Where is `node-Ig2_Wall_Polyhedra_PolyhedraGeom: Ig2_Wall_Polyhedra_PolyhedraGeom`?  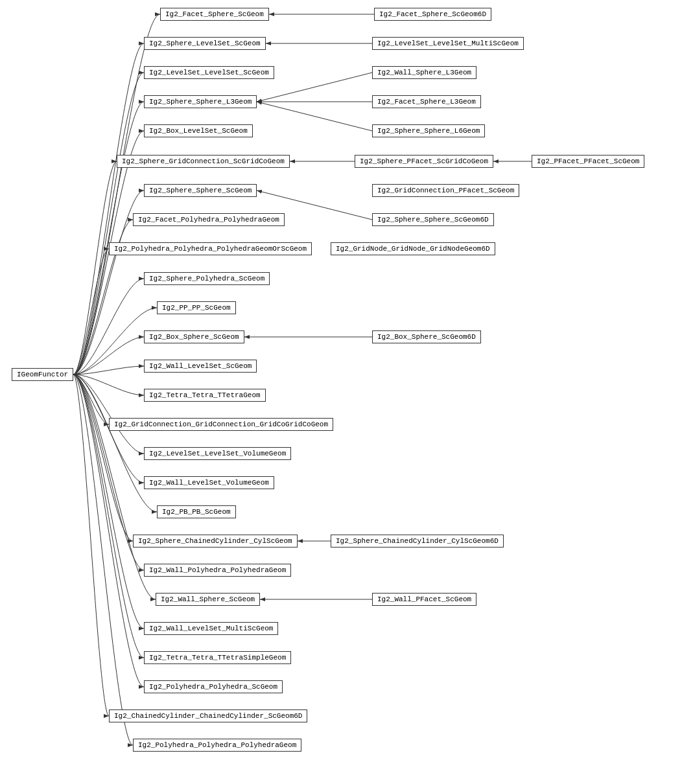 node-Ig2_Wall_Polyhedra_PolyhedraGeom: Ig2_Wall_Polyhedra_PolyhedraGeom is located at coordinates (218, 570).